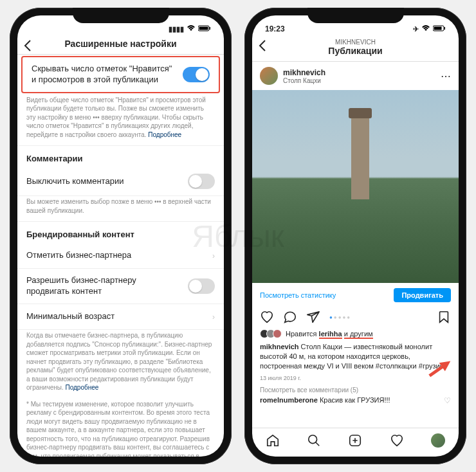  What do you see at coordinates (355, 401) in the screenshot?
I see `comment-row: romelnumberone Красив как ГРУЗИЯ!!! ♡` at bounding box center [355, 401].